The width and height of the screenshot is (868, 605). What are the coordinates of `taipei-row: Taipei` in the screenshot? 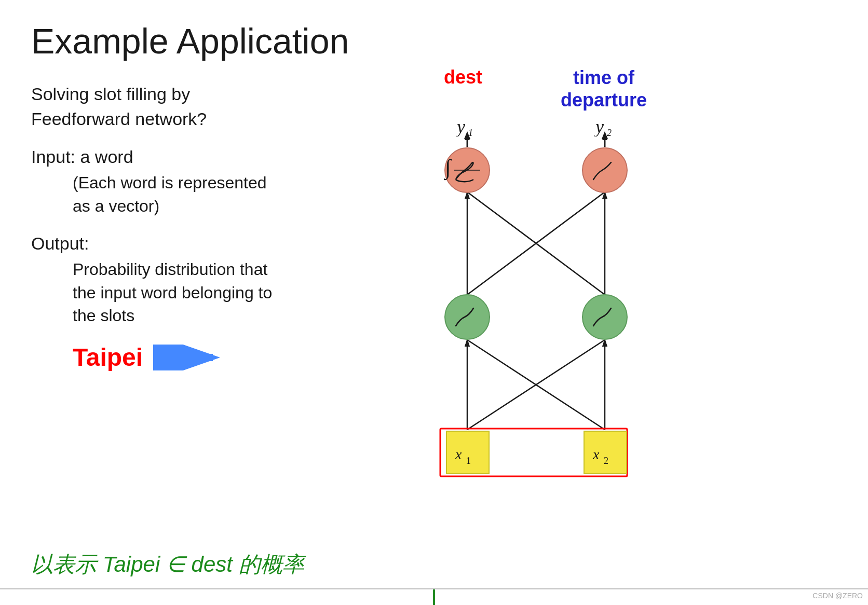 It's located at (234, 357).